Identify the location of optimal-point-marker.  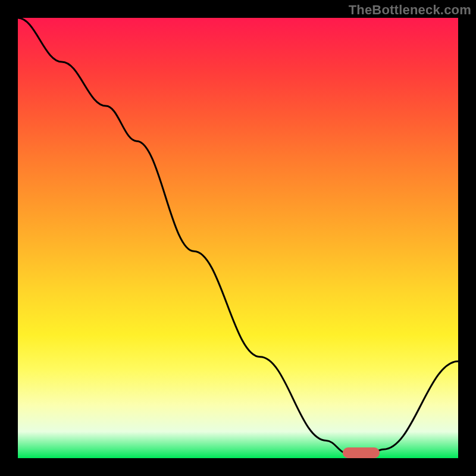
(361, 453).